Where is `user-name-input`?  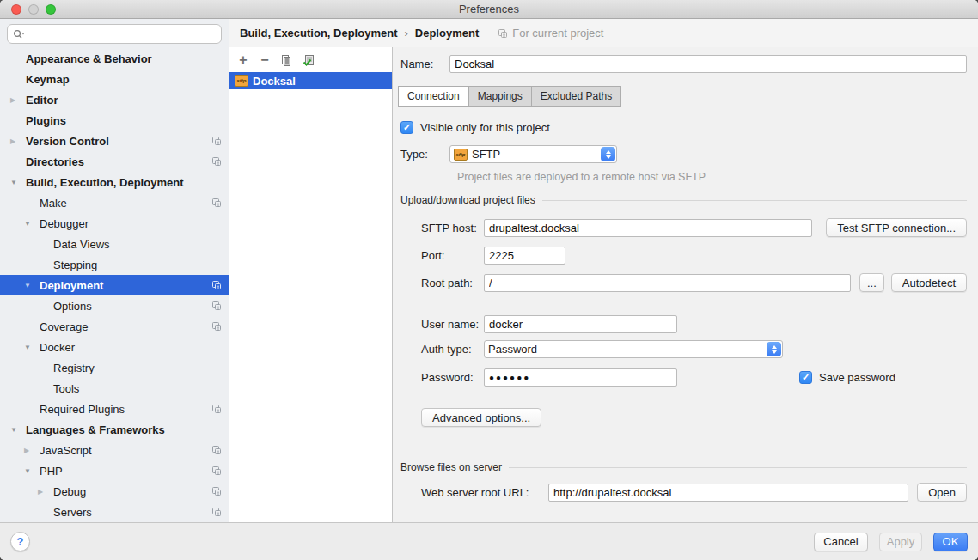
user-name-input is located at coordinates (581, 325).